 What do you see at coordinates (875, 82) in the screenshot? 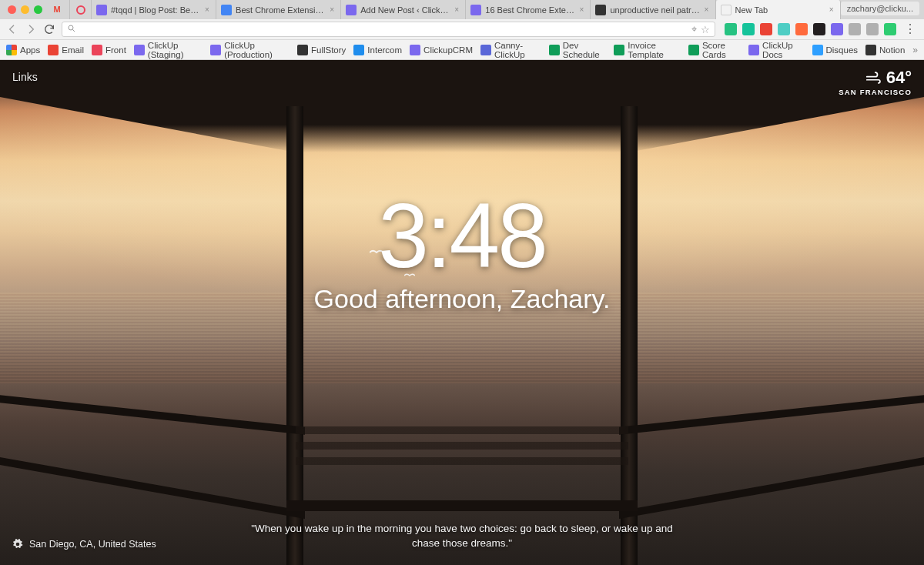
I see `weather-widget: 64° SAN FRANCISCO` at bounding box center [875, 82].